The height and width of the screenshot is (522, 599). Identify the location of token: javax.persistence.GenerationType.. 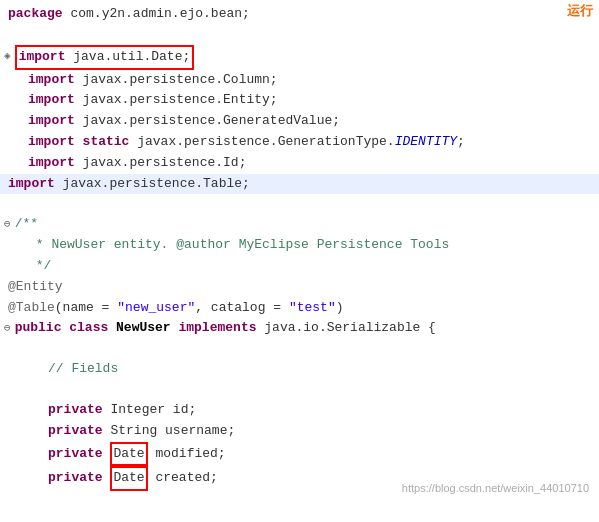
(266, 142).